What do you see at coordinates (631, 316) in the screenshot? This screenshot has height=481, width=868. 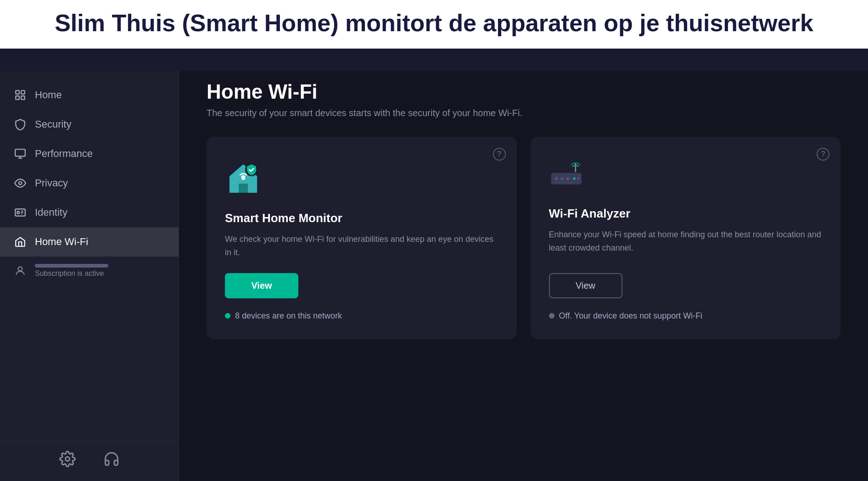 I see `wifi-analyzer-status-text: Off. Your device does not support Wi-Fi` at bounding box center [631, 316].